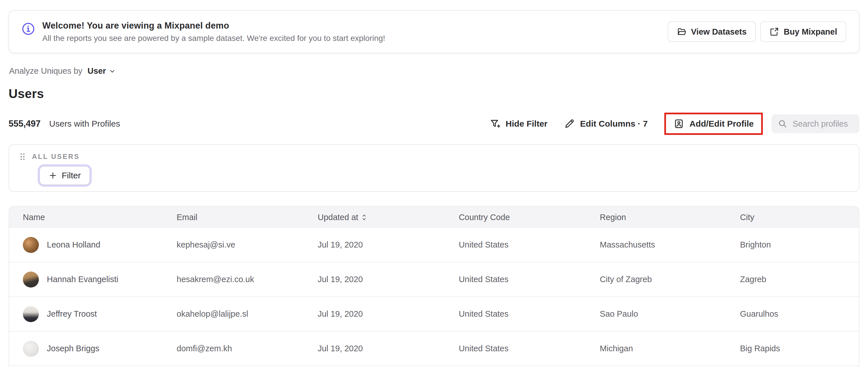  Describe the element at coordinates (233, 217) in the screenshot. I see `column-header-email: Email` at that location.